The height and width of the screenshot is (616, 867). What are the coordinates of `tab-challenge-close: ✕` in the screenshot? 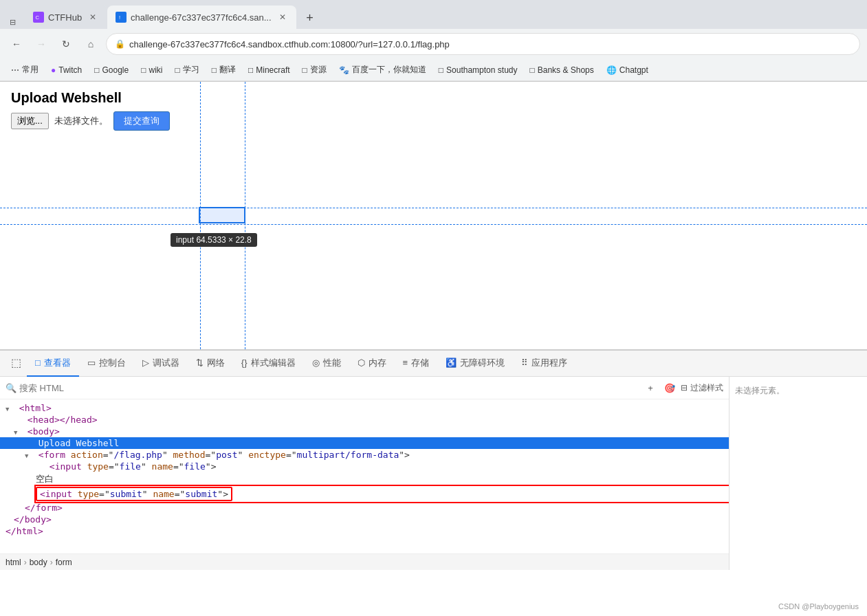 It's located at (283, 17).